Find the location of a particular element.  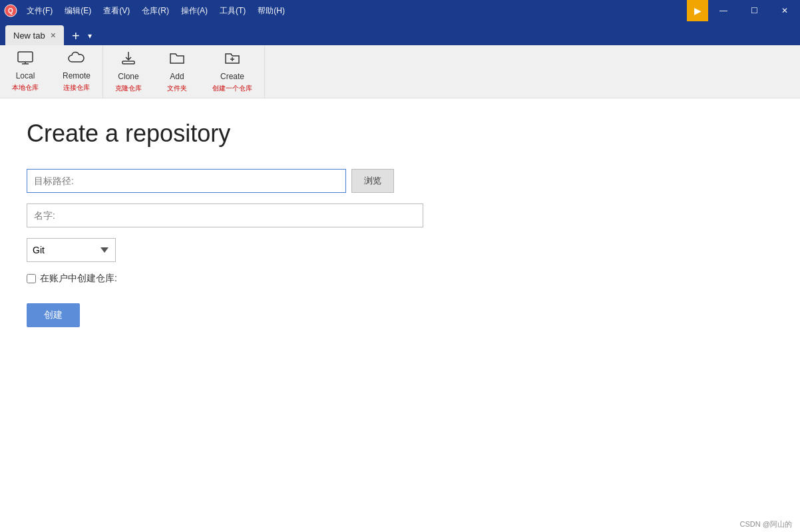

record-button: ▶ is located at coordinates (698, 11).